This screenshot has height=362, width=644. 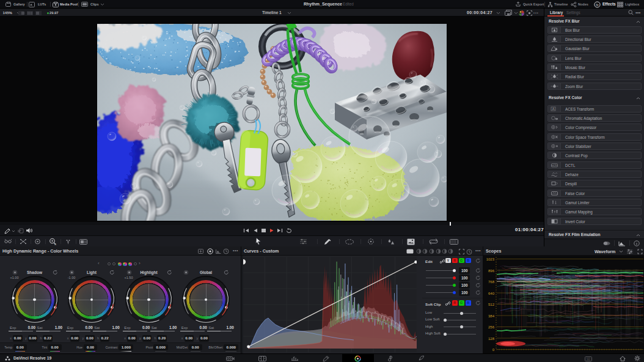 I want to click on svg-text: 256, so click(x=491, y=327).